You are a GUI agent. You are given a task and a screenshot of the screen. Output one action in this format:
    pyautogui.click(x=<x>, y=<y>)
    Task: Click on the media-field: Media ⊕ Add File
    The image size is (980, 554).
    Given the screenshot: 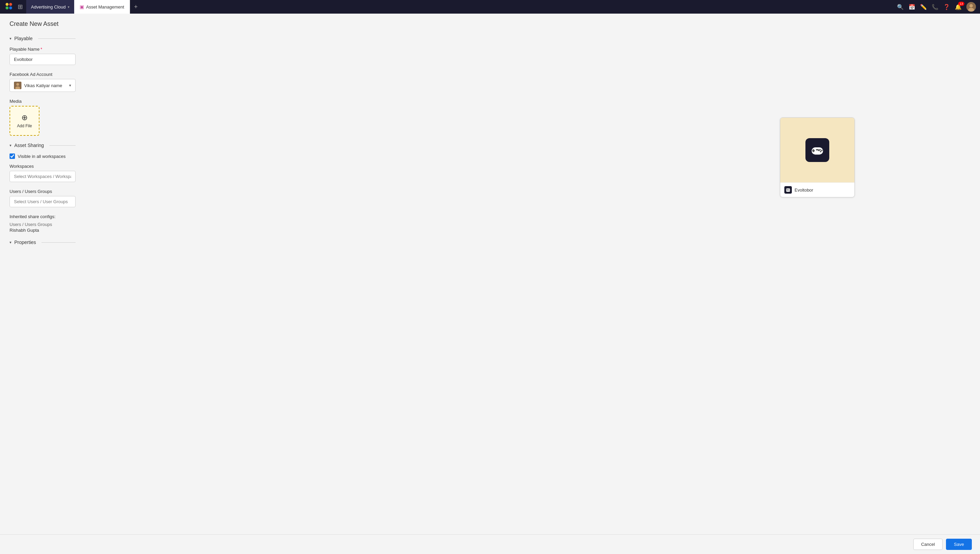 What is the action you would take?
    pyautogui.click(x=43, y=117)
    